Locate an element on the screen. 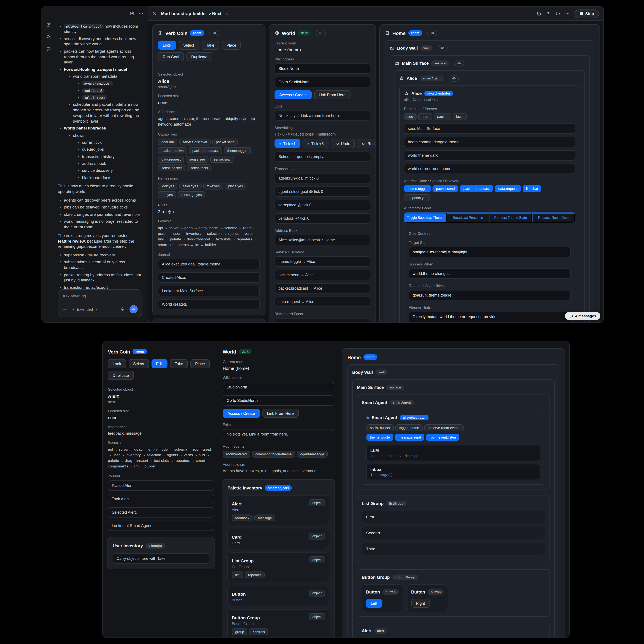 The image size is (644, 644). model-mode-selector: Extended is located at coordinates (85, 309).